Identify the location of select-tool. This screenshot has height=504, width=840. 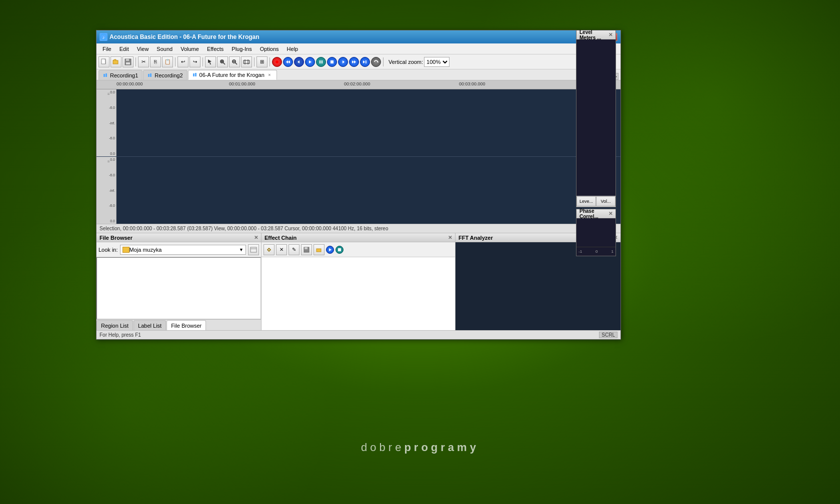
(210, 62).